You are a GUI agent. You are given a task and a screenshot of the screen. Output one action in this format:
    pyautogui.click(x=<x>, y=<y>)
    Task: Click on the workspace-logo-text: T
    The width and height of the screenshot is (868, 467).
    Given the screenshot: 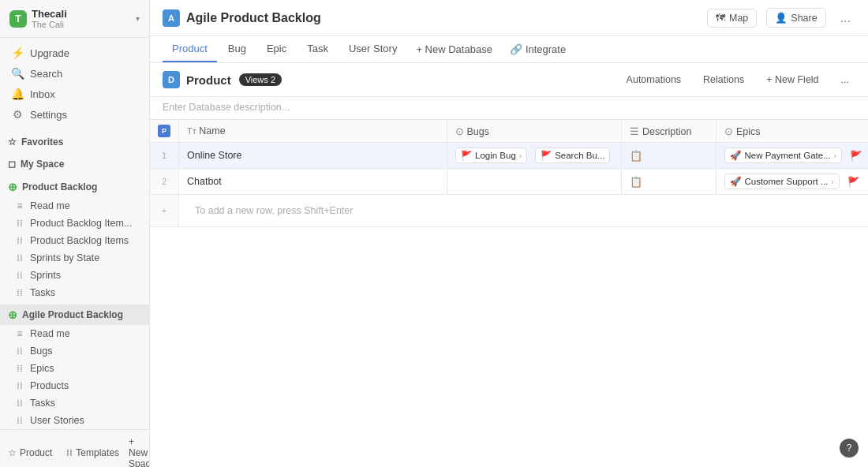 What is the action you would take?
    pyautogui.click(x=17, y=19)
    